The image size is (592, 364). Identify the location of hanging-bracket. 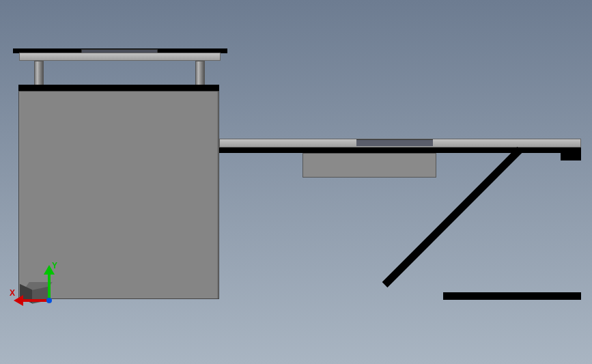
(369, 165).